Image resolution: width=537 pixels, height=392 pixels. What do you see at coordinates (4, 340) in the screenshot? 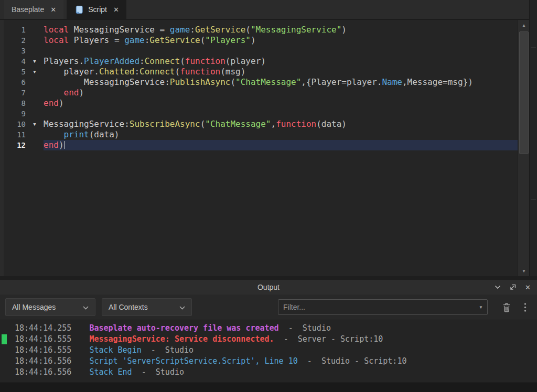
I see `run-marker` at bounding box center [4, 340].